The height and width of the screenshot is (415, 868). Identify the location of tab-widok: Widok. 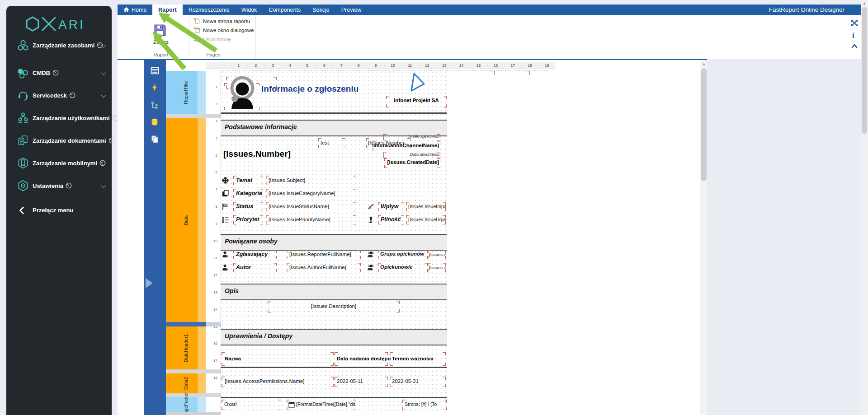
(250, 10).